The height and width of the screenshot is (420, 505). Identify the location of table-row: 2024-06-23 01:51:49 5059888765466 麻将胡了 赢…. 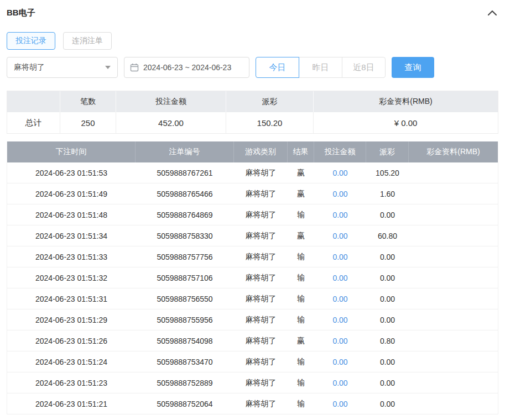
(252, 194).